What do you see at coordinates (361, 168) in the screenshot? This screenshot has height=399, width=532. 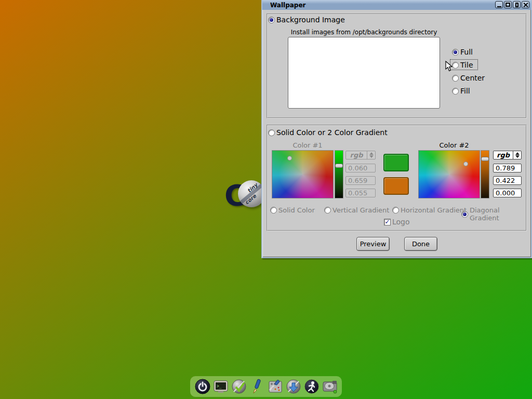 I see `color1-red-field` at bounding box center [361, 168].